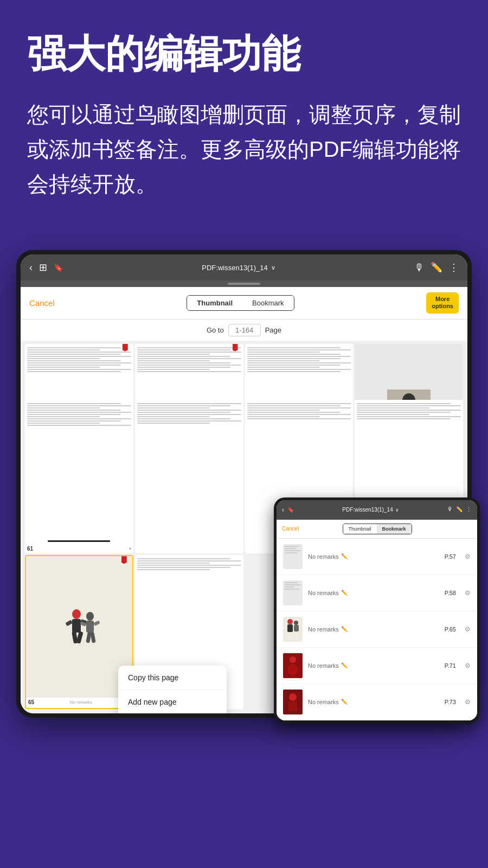 The image size is (488, 868). What do you see at coordinates (239, 268) in the screenshot?
I see `topbar-center: PDF:wissen13(1)_14 ∨` at bounding box center [239, 268].